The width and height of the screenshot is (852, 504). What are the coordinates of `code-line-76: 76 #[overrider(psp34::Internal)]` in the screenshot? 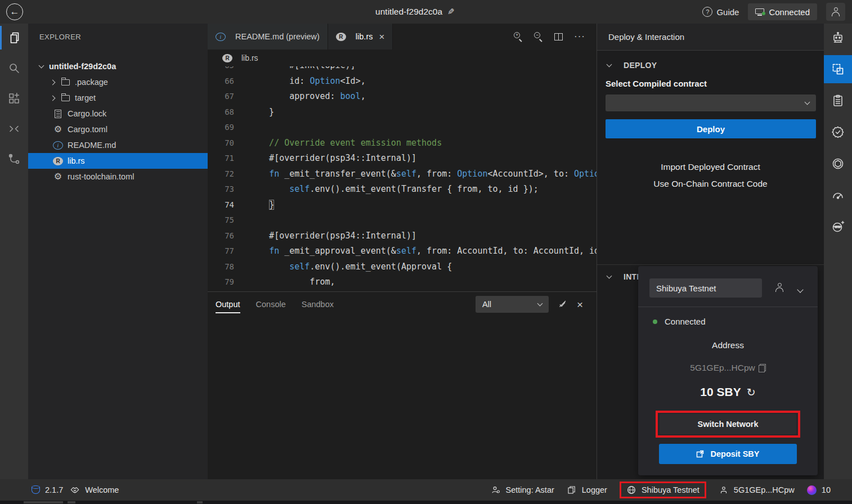 It's located at (402, 236).